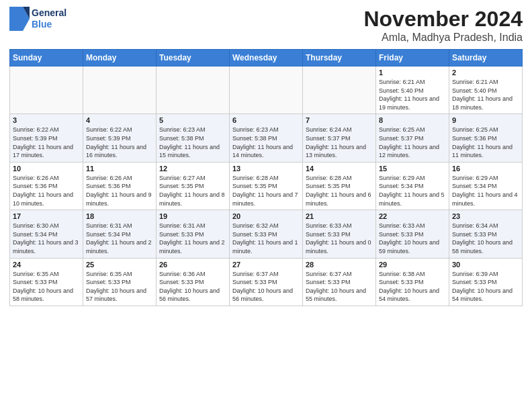  Describe the element at coordinates (266, 216) in the screenshot. I see `day-number: 20` at that location.